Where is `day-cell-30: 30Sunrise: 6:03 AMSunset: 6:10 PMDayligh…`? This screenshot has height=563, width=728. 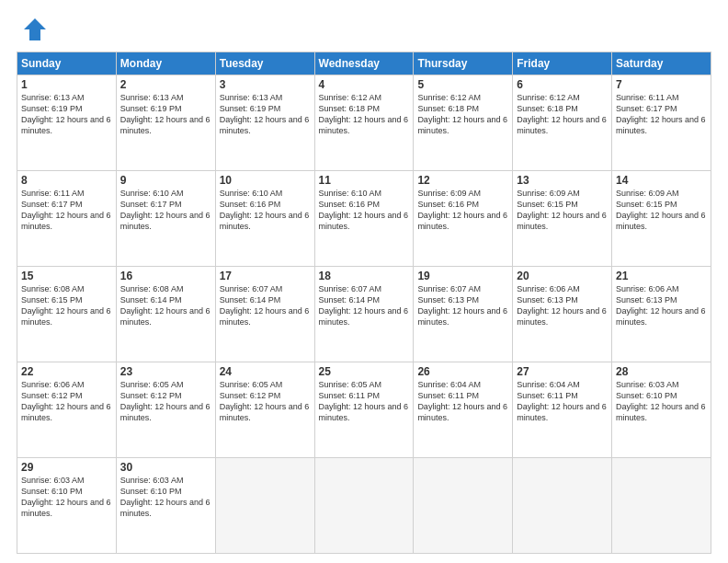
day-cell-30: 30Sunrise: 6:03 AMSunset: 6:10 PMDayligh… is located at coordinates (165, 506).